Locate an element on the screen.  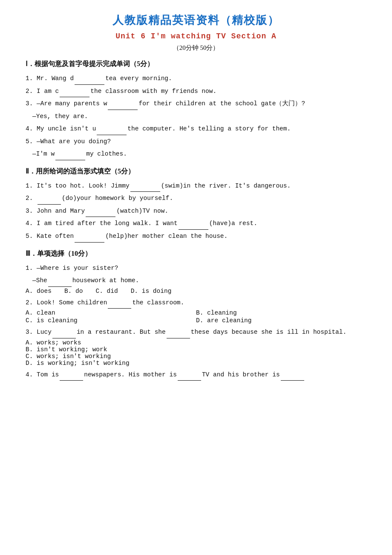
option-3A: A. works; works is located at coordinates (196, 343).